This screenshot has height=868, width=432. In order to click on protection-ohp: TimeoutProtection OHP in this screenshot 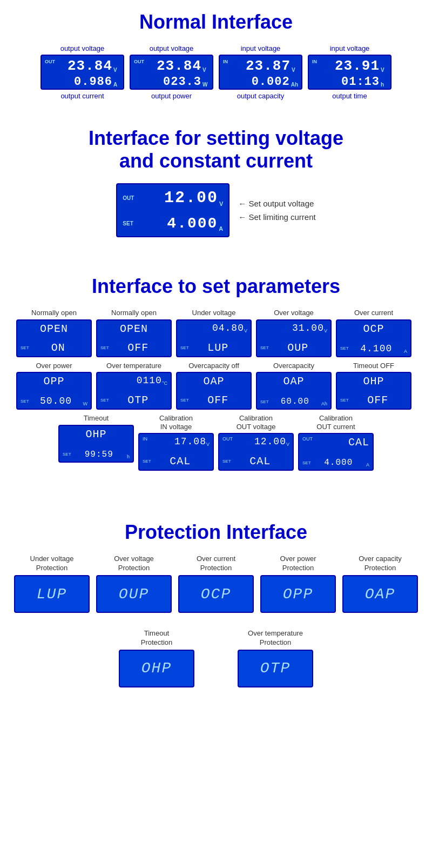, I will do `click(157, 658)`.